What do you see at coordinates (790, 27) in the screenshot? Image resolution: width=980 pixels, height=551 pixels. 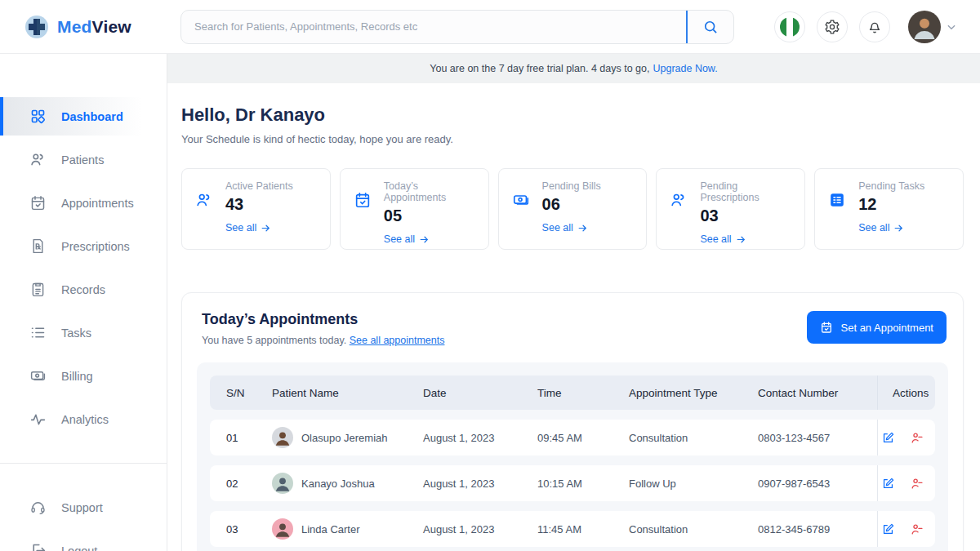 I see `language-flag-button` at bounding box center [790, 27].